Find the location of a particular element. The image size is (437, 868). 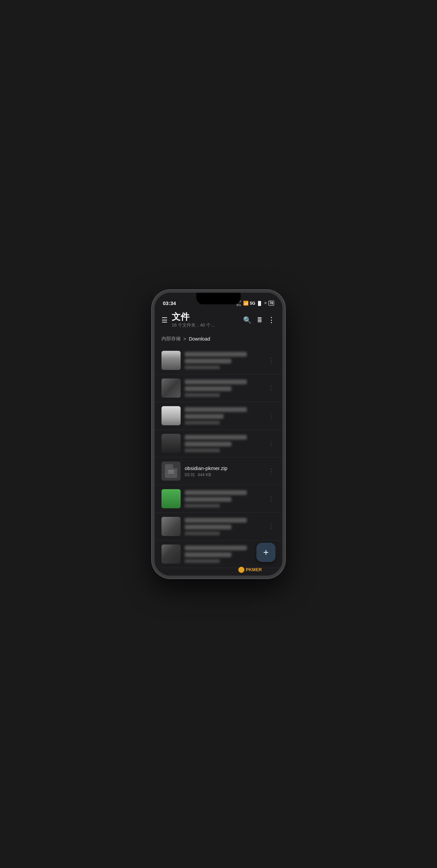

add-button: + is located at coordinates (266, 552).